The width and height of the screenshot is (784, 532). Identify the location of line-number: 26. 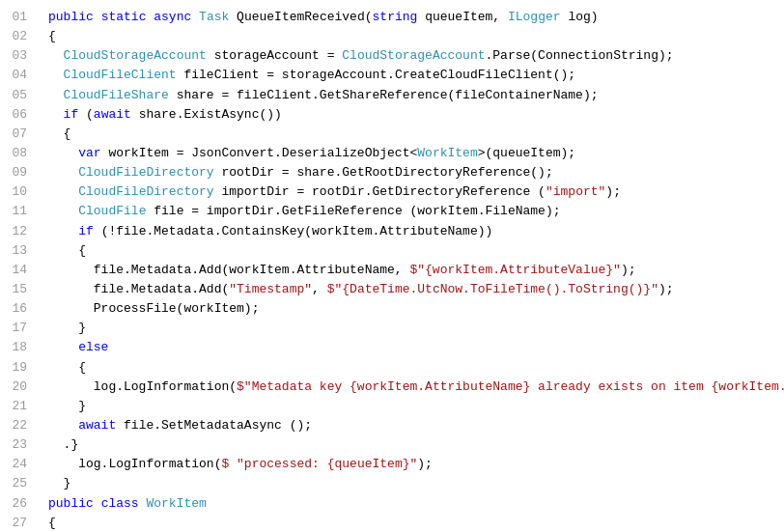
(18, 504).